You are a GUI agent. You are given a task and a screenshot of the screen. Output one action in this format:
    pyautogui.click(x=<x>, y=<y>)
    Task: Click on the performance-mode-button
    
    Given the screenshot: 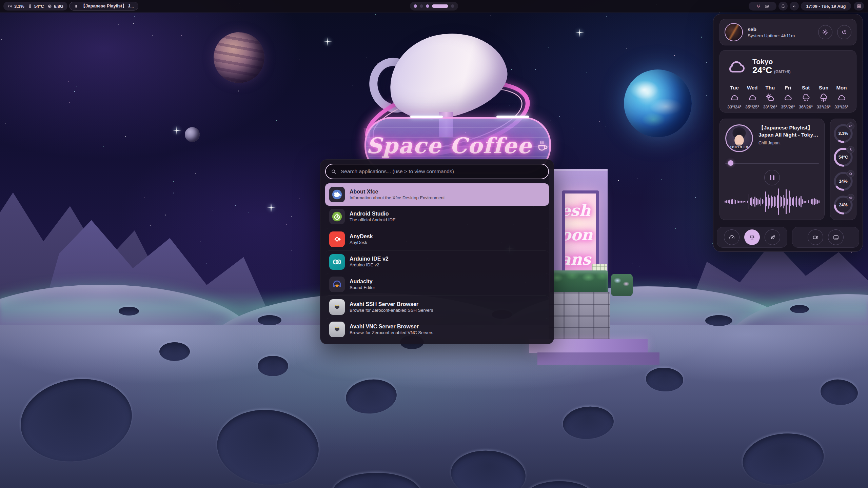 What is the action you would take?
    pyautogui.click(x=732, y=237)
    